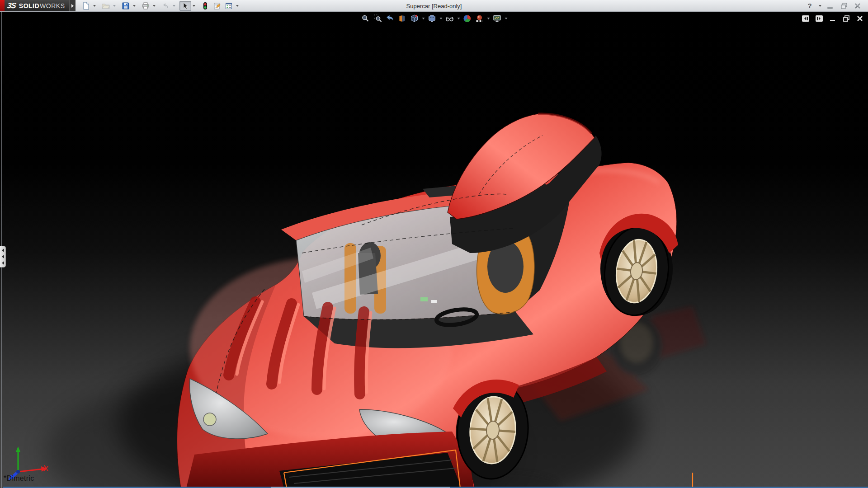 This screenshot has width=868, height=488. What do you see at coordinates (52, 6) in the screenshot?
I see `logo-text-works: WORKS` at bounding box center [52, 6].